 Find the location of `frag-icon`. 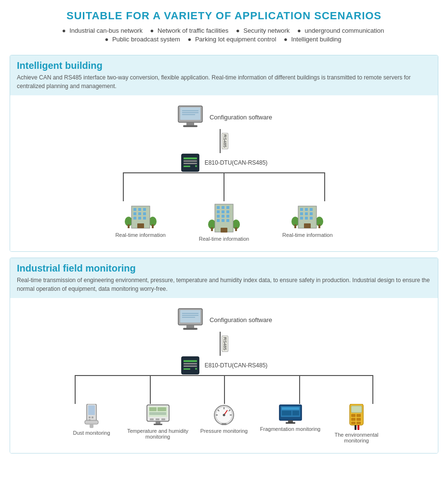

frag-icon is located at coordinates (290, 414).